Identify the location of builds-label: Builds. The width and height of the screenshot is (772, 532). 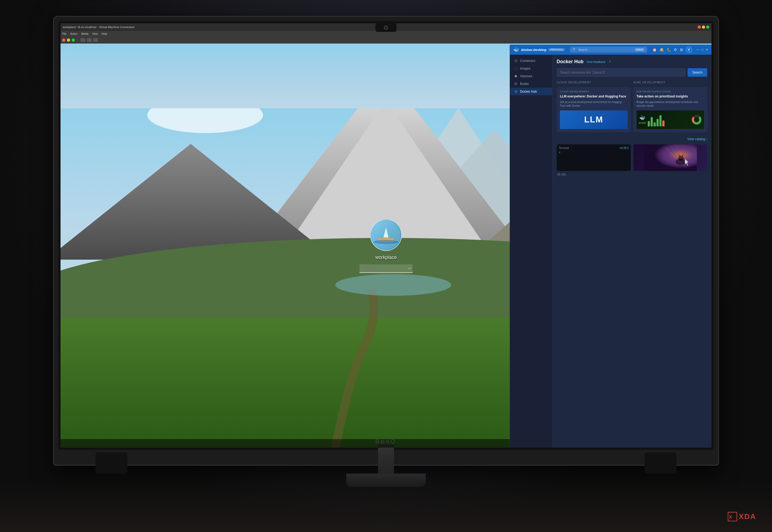
(524, 84).